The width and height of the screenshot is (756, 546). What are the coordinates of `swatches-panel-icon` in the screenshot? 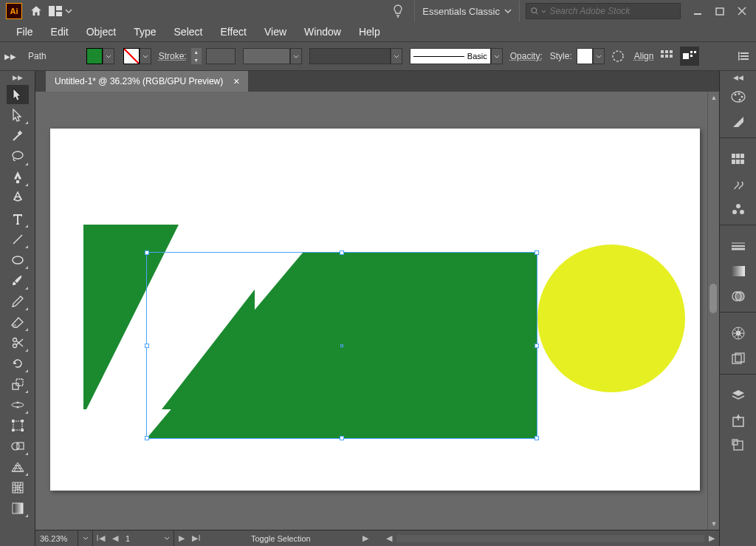 It's located at (738, 159).